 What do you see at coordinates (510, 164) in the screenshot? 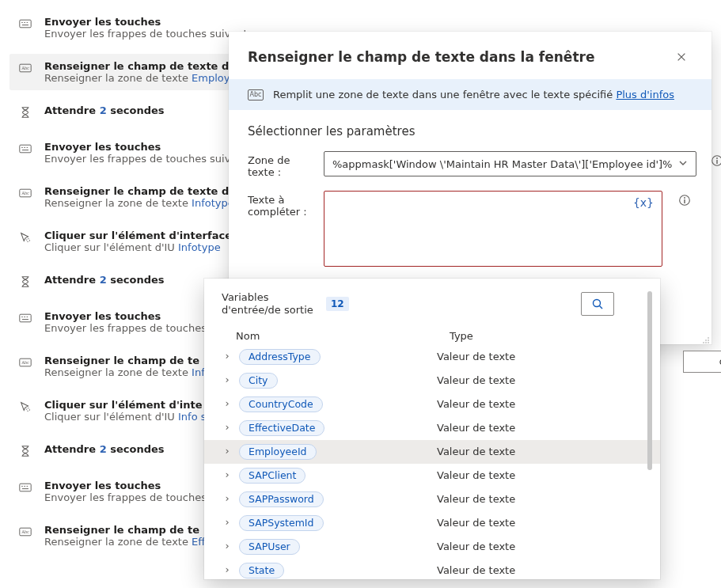
I see `textbox-selector: %appmask['Window \'Maintain HR Master Da…` at bounding box center [510, 164].